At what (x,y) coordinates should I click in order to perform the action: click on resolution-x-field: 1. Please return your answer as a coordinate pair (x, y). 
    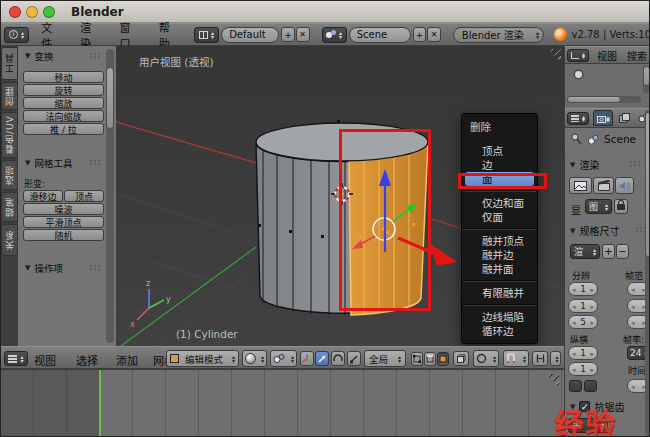
    Looking at the image, I should click on (583, 289).